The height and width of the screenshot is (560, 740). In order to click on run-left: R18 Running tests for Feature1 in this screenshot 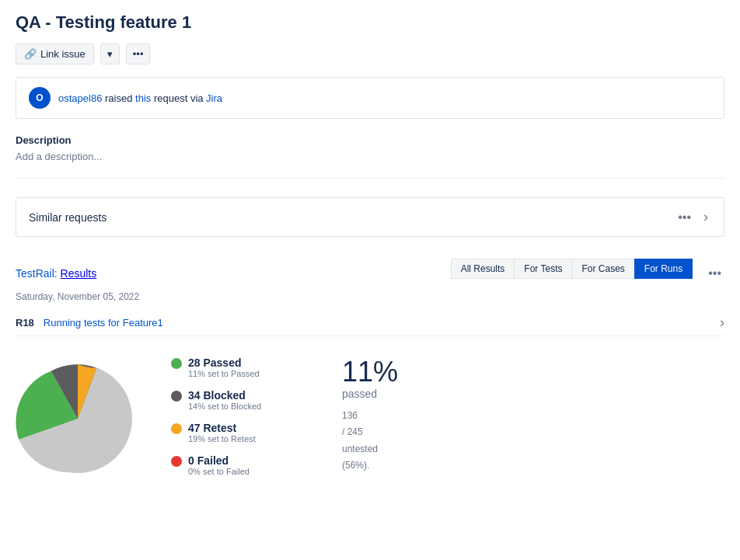, I will do `click(89, 323)`.